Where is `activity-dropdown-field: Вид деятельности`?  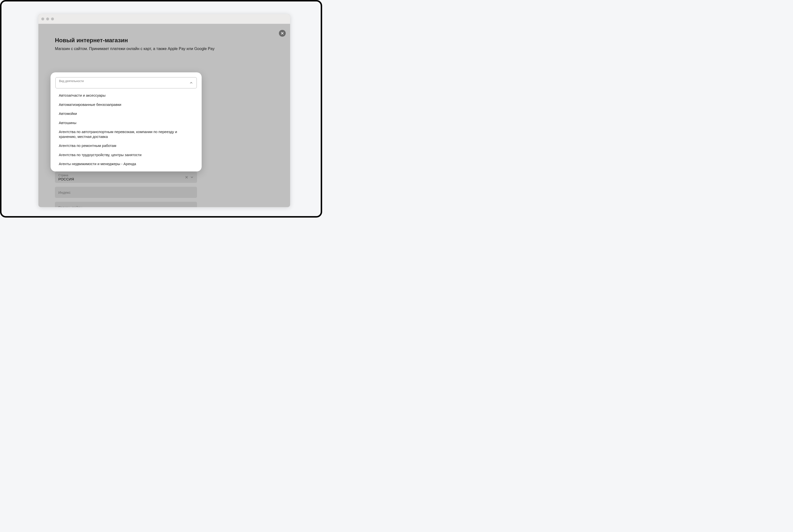
activity-dropdown-field: Вид деятельности is located at coordinates (126, 83).